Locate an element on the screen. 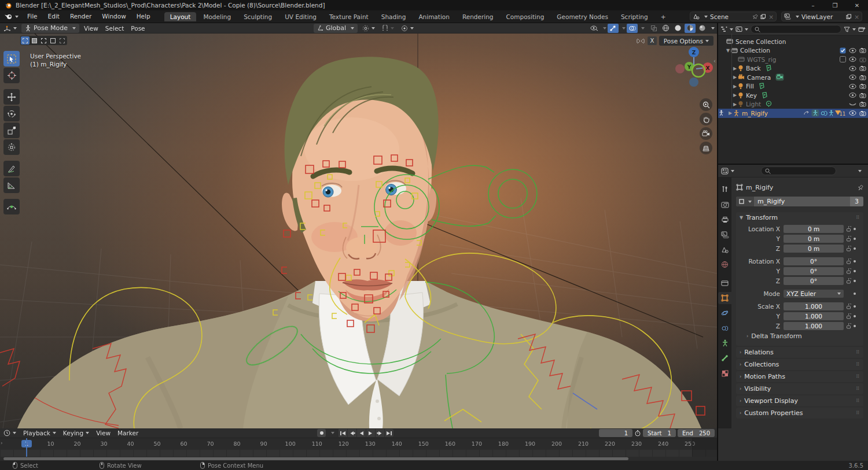 This screenshot has width=868, height=470. pose-options-dropdown: Pose Options is located at coordinates (686, 40).